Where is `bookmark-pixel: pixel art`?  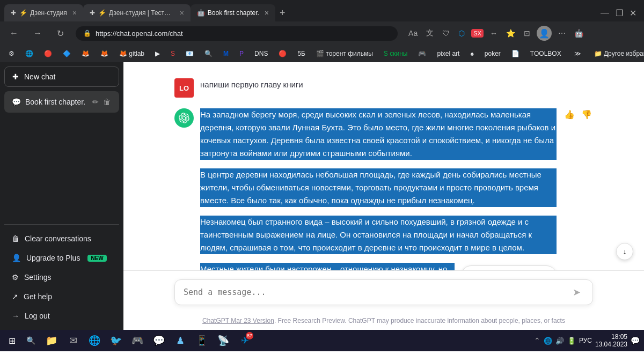
bookmark-pixel: pixel art is located at coordinates (448, 54).